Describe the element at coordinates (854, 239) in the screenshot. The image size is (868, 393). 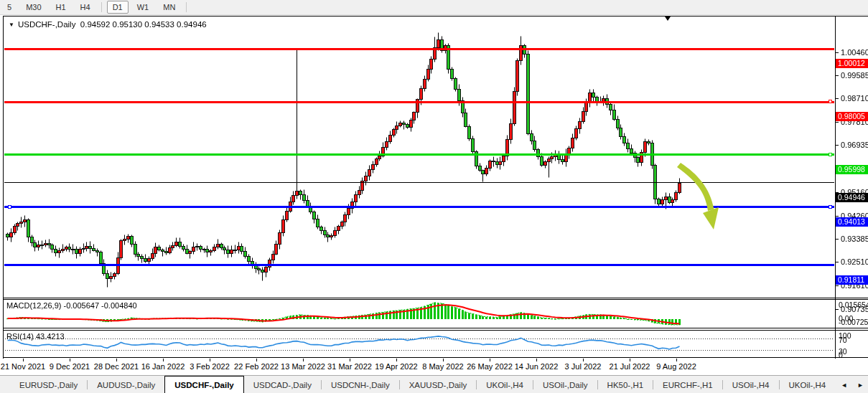
I see `price-tick-label: 0.93385` at that location.